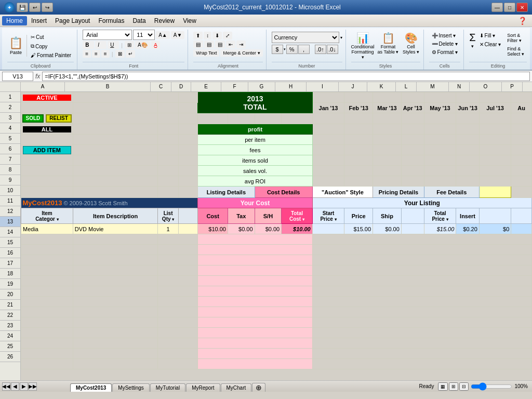 This screenshot has width=532, height=399. I want to click on cell-o13: $0, so click(495, 229).